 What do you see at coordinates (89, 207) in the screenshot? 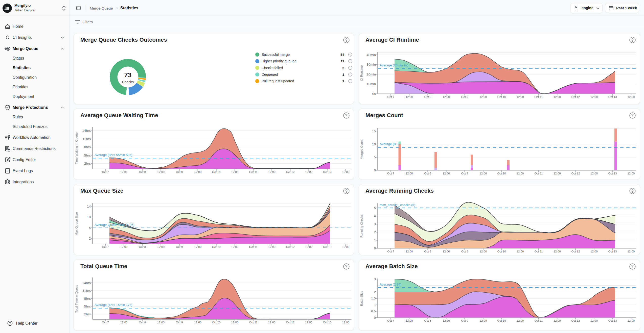
I see `svg-text: 14` at bounding box center [89, 207].